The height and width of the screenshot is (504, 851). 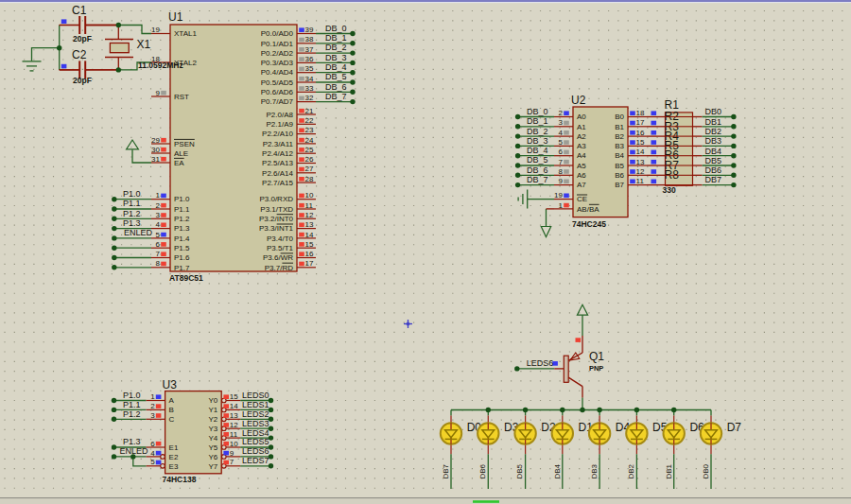 I want to click on pin-number: 30, so click(x=155, y=149).